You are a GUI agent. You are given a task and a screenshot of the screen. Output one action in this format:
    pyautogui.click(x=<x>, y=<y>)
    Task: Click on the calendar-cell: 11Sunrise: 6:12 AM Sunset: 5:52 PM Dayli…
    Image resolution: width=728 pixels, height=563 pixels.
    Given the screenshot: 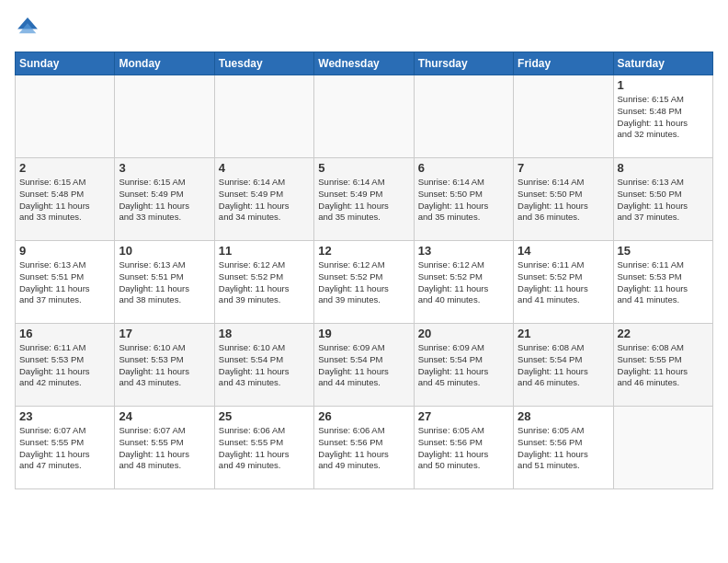 What is the action you would take?
    pyautogui.click(x=264, y=282)
    